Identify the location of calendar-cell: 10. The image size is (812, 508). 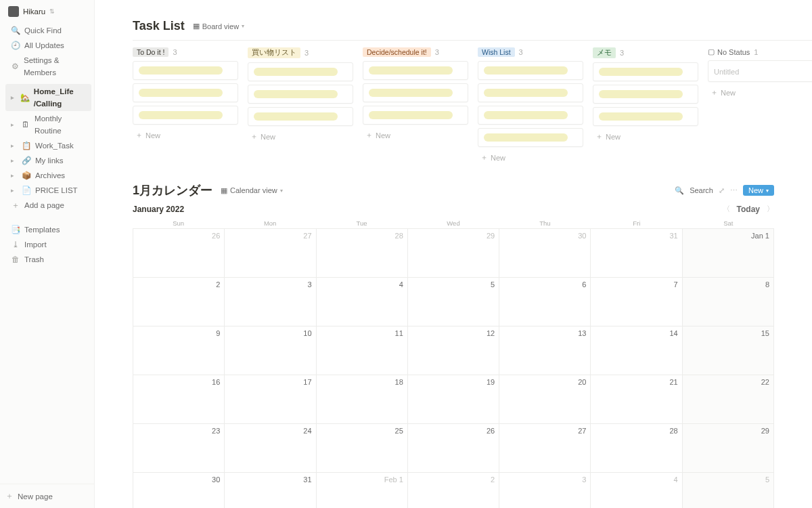
(271, 351).